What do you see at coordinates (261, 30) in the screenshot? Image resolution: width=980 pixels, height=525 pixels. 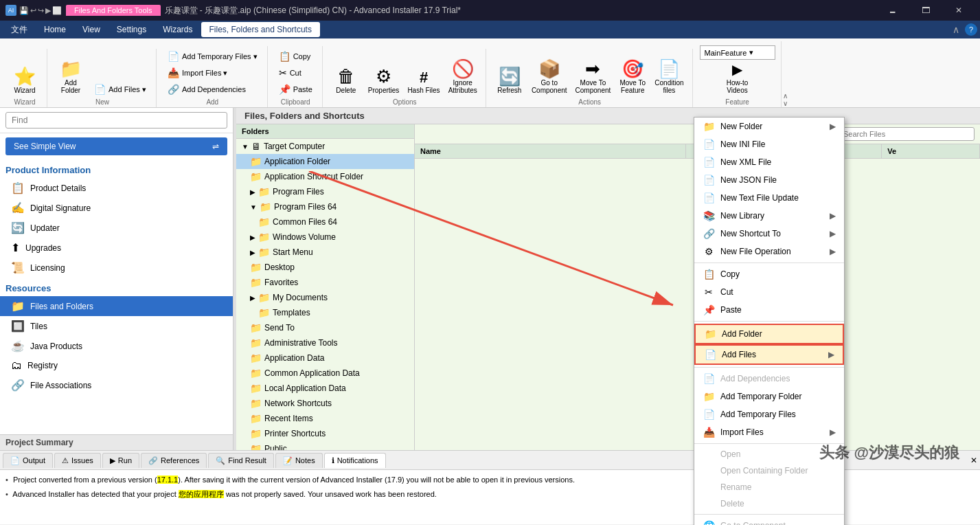 I see `menu-files-folders: Files, Folders and Shortcuts` at bounding box center [261, 30].